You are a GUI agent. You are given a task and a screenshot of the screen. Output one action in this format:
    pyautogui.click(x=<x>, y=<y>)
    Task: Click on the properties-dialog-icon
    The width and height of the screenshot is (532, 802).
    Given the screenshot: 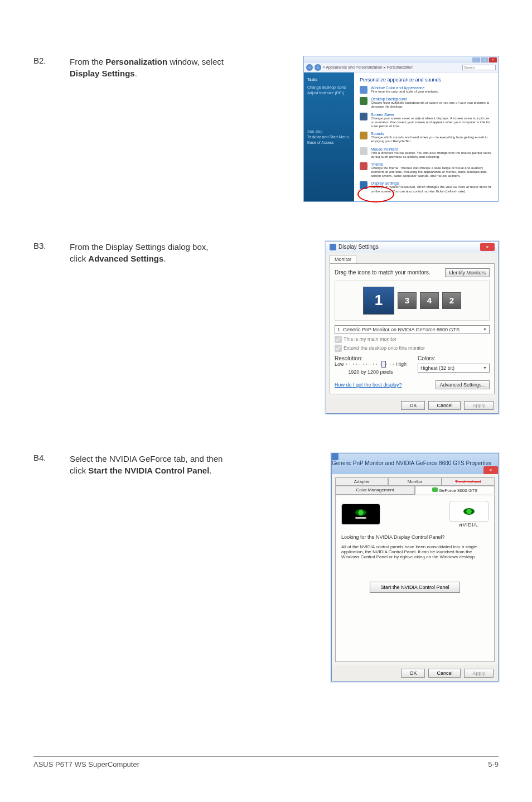 What is the action you would take?
    pyautogui.click(x=335, y=457)
    